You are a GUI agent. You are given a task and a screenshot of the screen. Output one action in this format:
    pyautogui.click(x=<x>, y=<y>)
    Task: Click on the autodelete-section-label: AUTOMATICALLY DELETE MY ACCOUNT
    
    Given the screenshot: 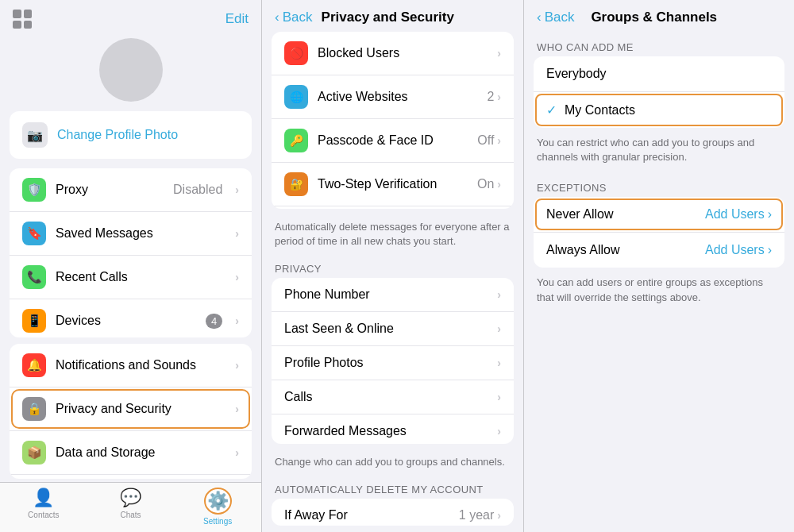 What is the action you would take?
    pyautogui.click(x=392, y=488)
    